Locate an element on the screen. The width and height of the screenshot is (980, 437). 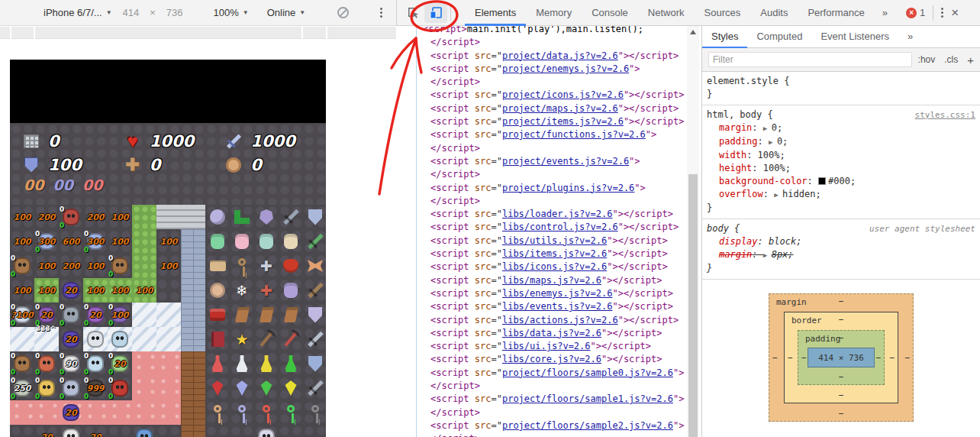
script-src-link: libs/enemys.js?v=2.6 is located at coordinates (557, 293).